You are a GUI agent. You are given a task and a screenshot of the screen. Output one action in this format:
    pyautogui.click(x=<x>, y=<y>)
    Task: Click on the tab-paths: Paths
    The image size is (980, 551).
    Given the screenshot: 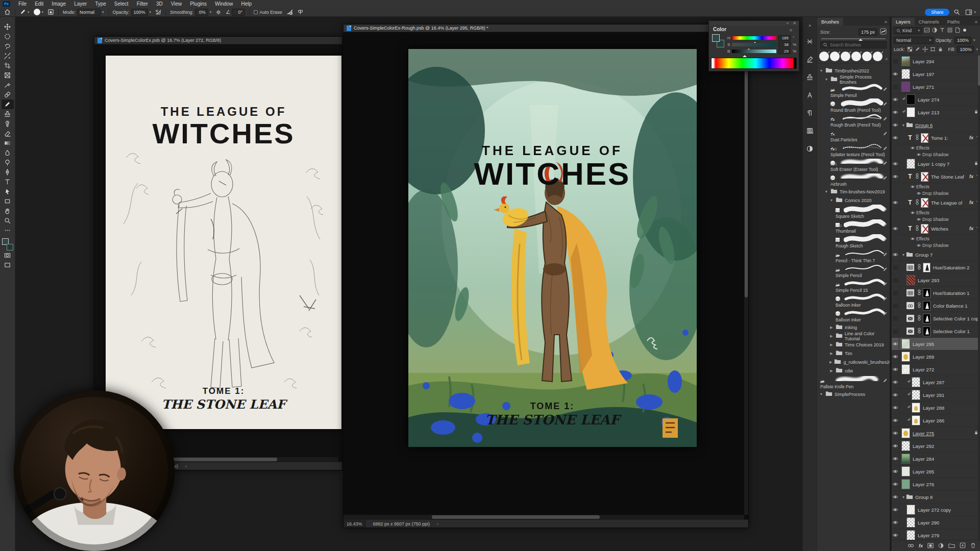 What is the action you would take?
    pyautogui.click(x=953, y=21)
    